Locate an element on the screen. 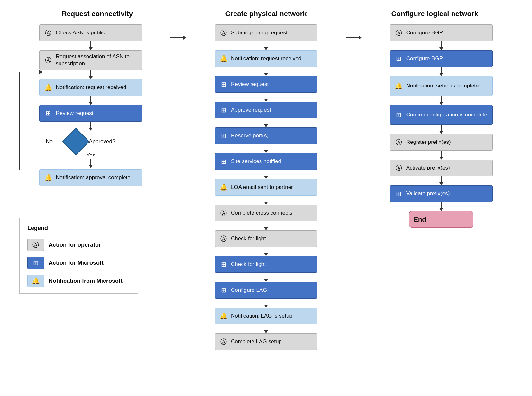 The image size is (532, 396). person-icon-1: Ⓐ is located at coordinates (48, 33).